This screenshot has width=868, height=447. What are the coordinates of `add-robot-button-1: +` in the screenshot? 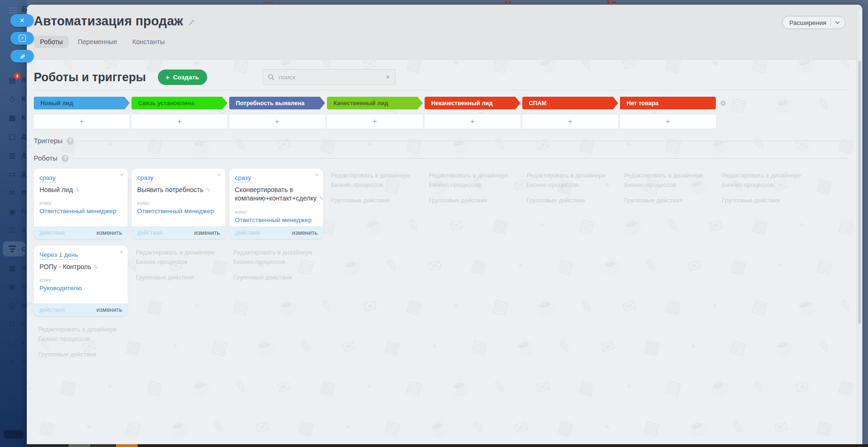 It's located at (82, 122).